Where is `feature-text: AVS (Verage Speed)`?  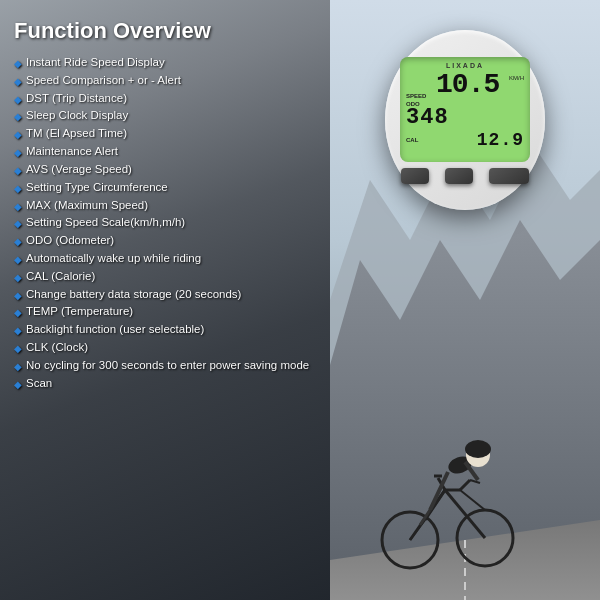
feature-text: AVS (Verage Speed) is located at coordinates (79, 170).